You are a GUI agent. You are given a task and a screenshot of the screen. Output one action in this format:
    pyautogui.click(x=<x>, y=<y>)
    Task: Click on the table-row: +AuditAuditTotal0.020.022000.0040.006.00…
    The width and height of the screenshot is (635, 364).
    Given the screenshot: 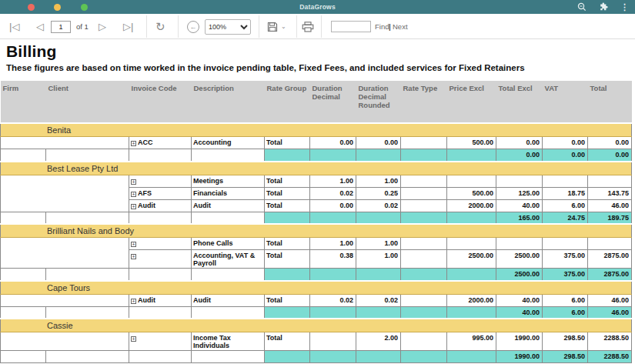 What is the action you would take?
    pyautogui.click(x=316, y=300)
    